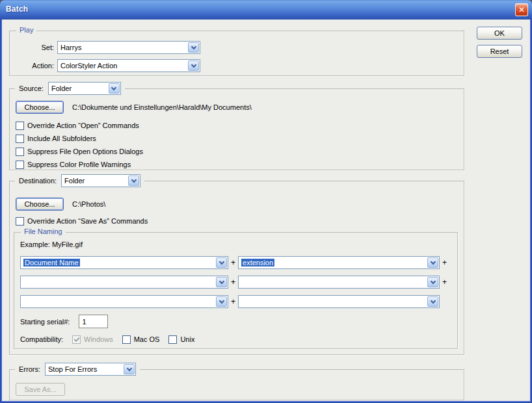  I want to click on action-field-row: Action: ColorStyler Action, so click(242, 66).